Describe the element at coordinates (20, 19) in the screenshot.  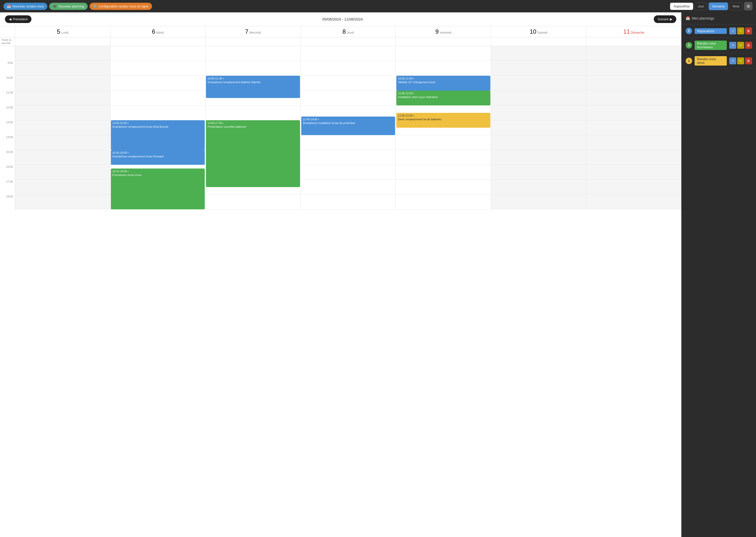
I see `prev-label: Précédent` at that location.